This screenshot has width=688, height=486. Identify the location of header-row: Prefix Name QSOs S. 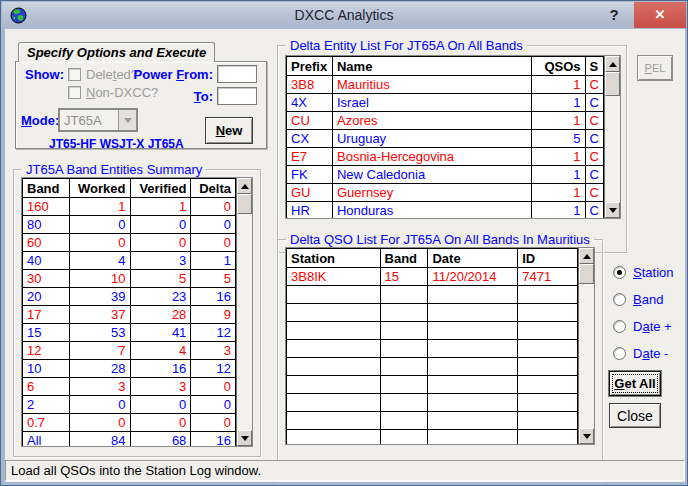
(446, 66).